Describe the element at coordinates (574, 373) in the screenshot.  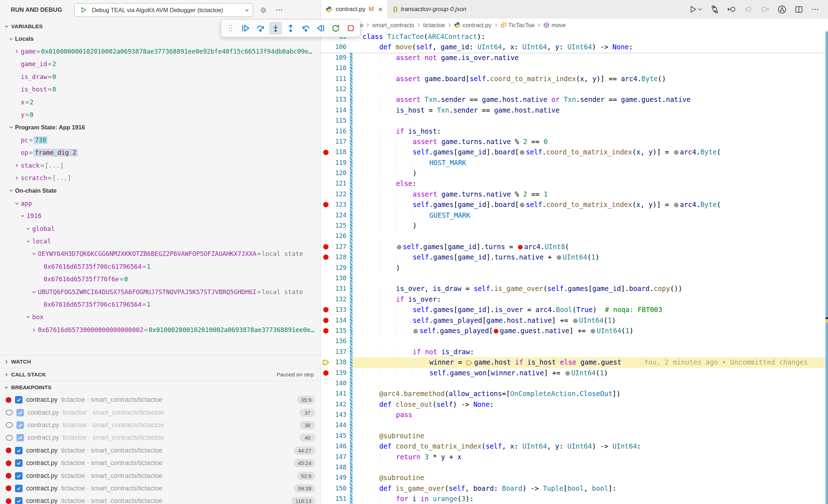
I see `code-line: 139 self.games_won[winner.native] += UIn…` at that location.